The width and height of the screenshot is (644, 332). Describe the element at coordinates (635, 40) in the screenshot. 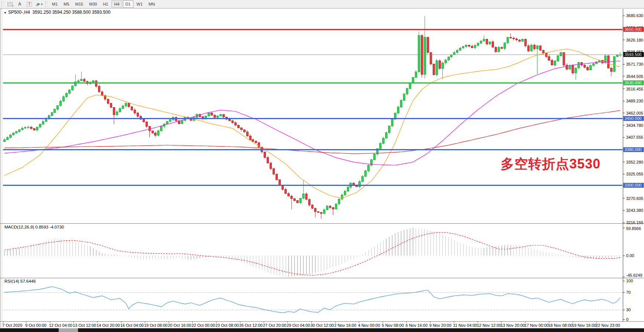

I see `price-tick-label: 3626.180` at that location.